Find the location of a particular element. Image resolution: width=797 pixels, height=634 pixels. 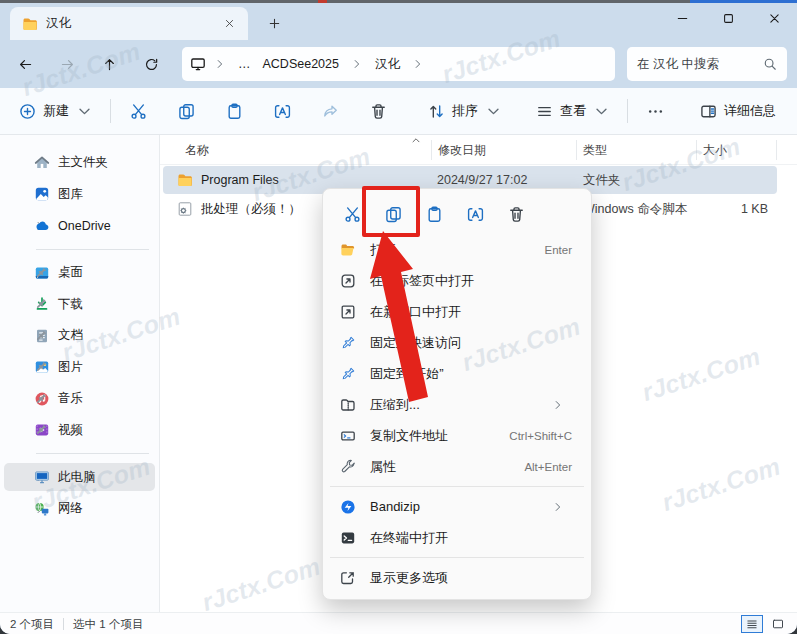

terminal-icon is located at coordinates (348, 538).